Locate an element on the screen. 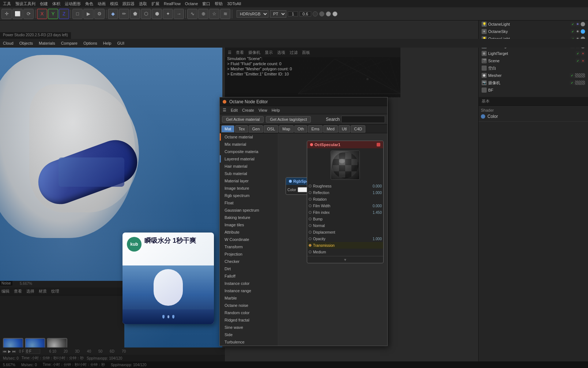  oct-close-btn is located at coordinates (378, 145).